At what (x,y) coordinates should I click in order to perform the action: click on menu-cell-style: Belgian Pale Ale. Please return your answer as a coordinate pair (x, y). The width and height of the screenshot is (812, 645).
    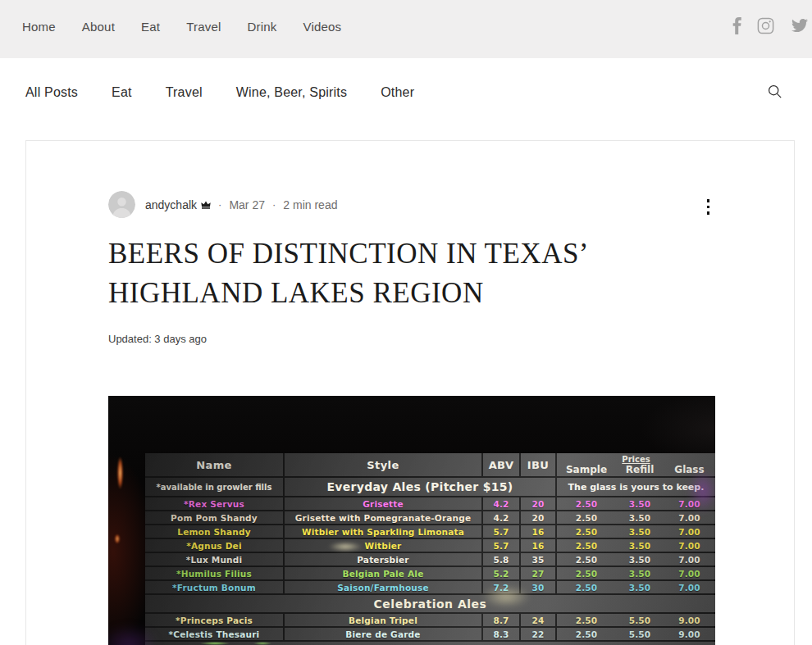
    Looking at the image, I should click on (384, 574).